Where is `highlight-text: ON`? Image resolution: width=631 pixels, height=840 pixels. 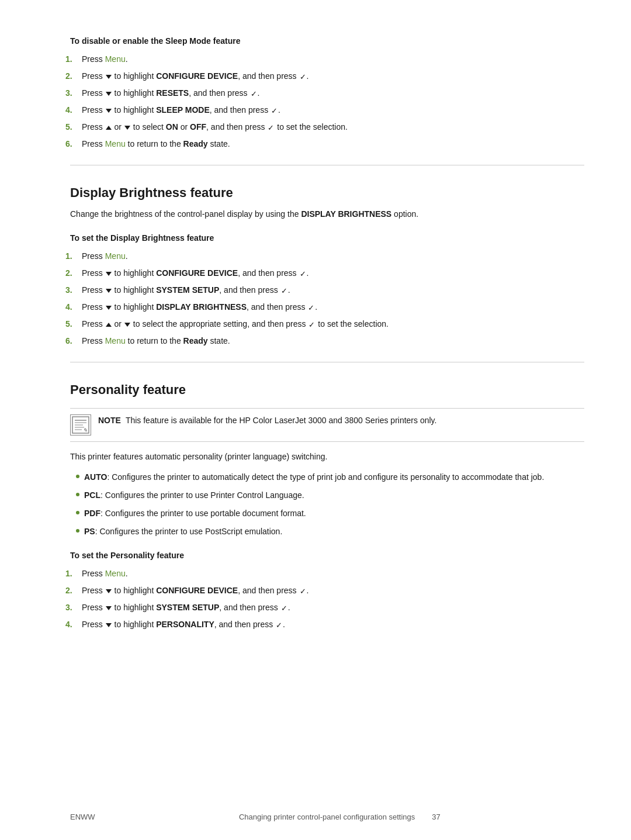
highlight-text: ON is located at coordinates (172, 127).